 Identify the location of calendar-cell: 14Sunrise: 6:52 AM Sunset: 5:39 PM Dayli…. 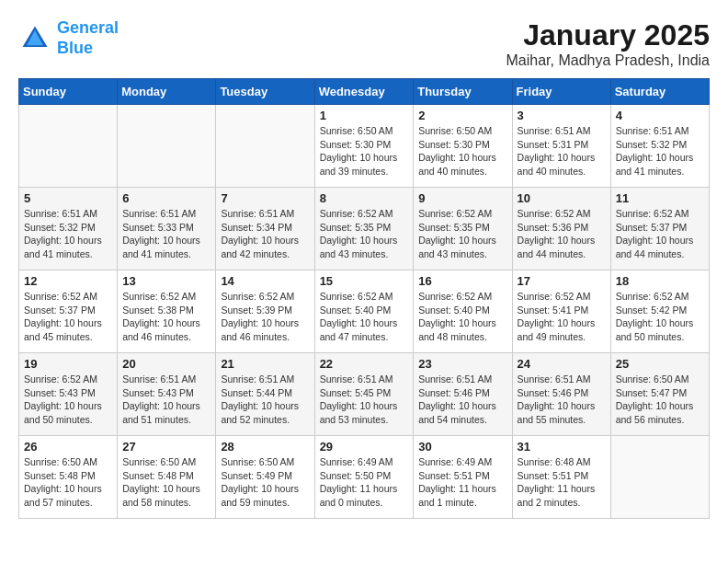
(265, 312).